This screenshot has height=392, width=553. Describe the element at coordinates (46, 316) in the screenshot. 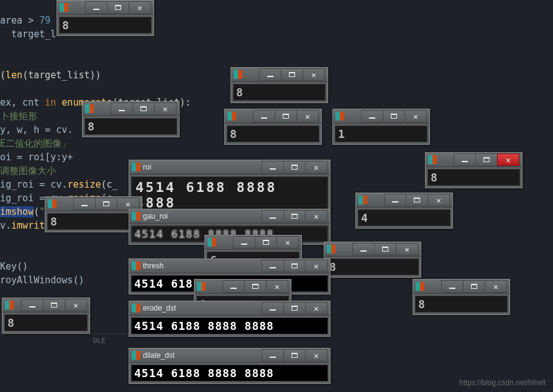

I see `window-w16: ✕8` at that location.